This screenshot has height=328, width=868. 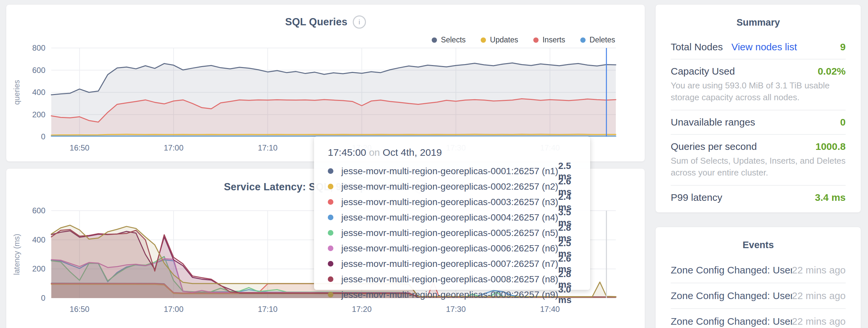 I want to click on tooltip-row: jesse-movr-multi-region-georeplicas-0007…, so click(x=452, y=264).